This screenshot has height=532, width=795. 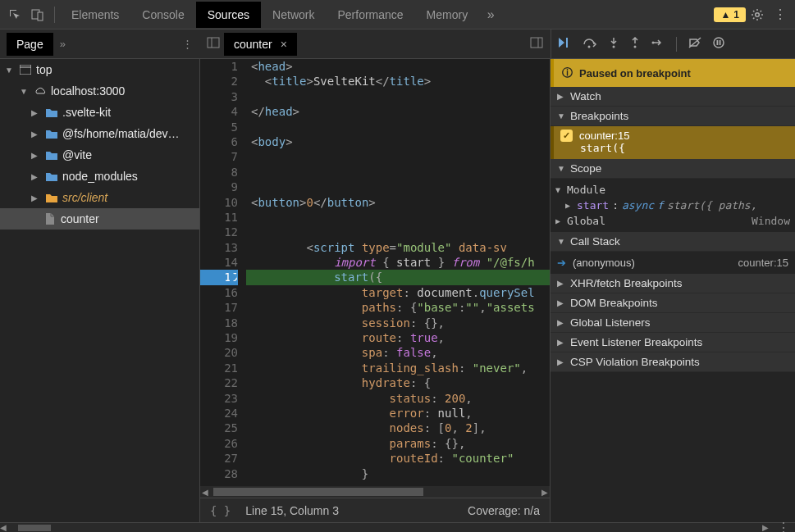 I want to click on settings-gear-icon, so click(x=757, y=15).